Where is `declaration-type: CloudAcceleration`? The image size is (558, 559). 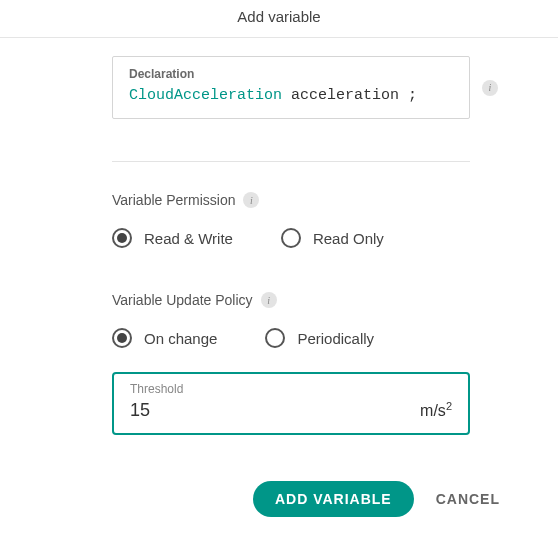
declaration-type: CloudAcceleration is located at coordinates (206, 96).